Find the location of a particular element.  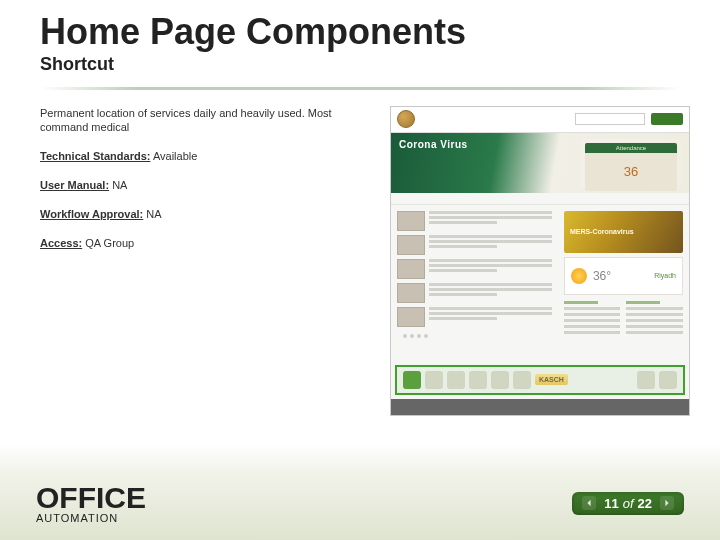

attendance-value: 36 is located at coordinates (631, 172).